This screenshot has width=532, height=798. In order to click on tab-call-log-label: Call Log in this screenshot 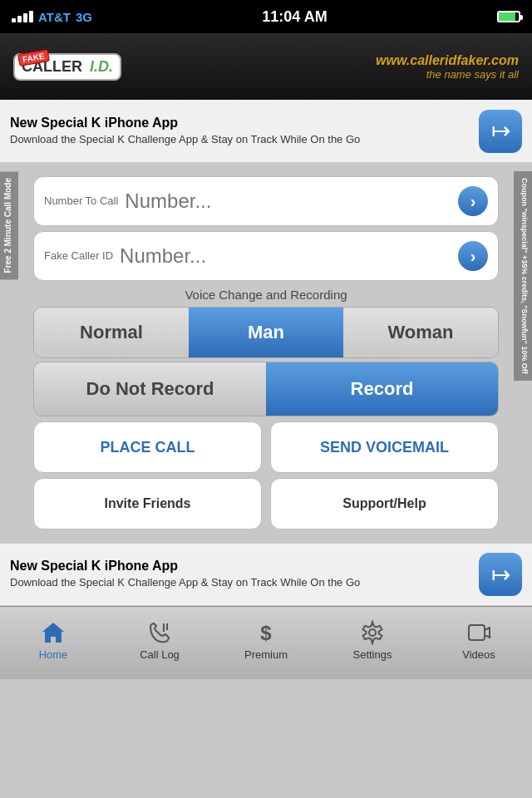, I will do `click(160, 655)`.